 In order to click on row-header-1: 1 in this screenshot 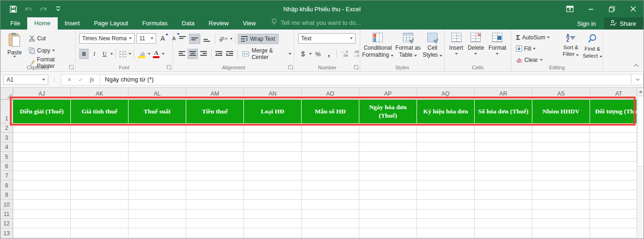, I will do `click(7, 112)`.